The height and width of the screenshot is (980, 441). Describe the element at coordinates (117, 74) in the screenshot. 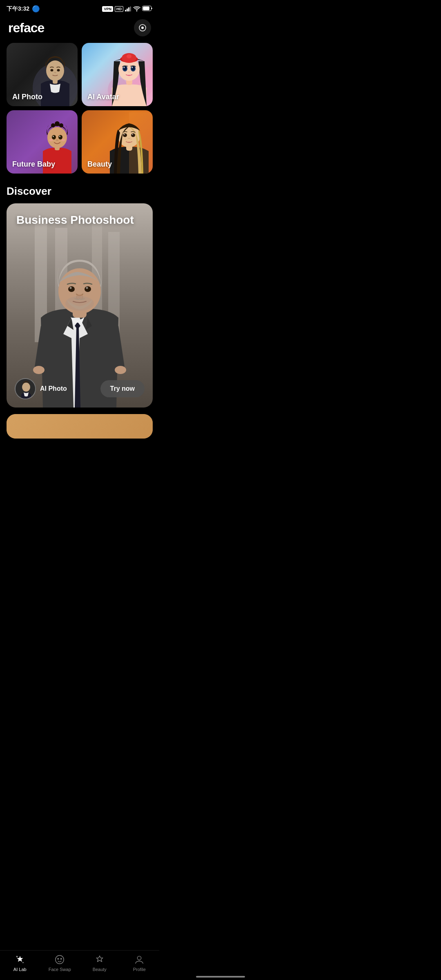

I see `ai-avatar-card: AI Avatar` at that location.